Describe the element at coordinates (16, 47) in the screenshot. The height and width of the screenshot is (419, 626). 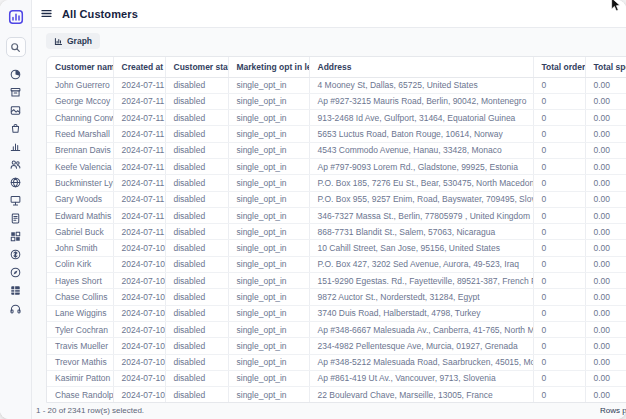
I see `search-button` at that location.